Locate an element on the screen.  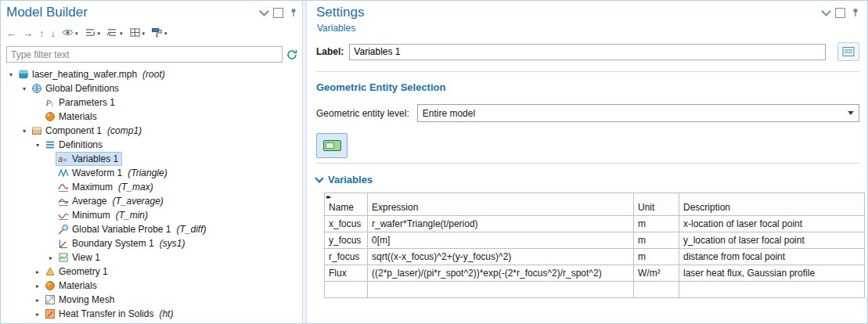
divider is located at coordinates (588, 72).